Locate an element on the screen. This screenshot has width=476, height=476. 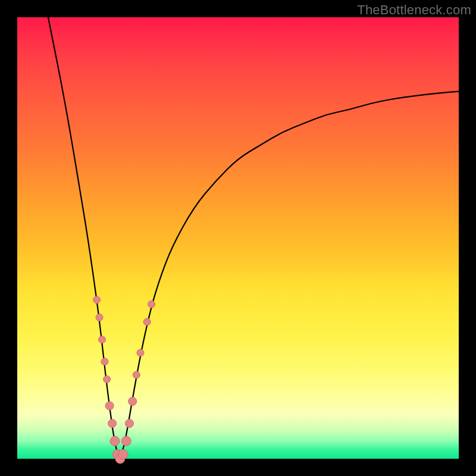
curve-markers is located at coordinates (124, 380).